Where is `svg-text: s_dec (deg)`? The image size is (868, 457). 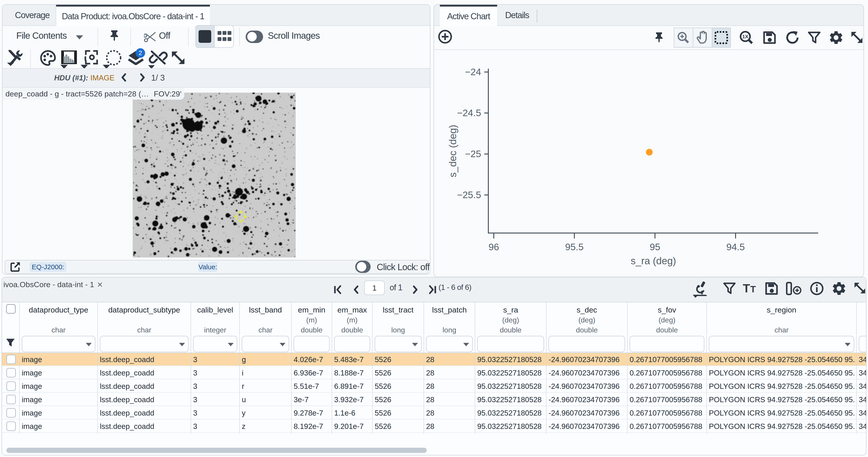
svg-text: s_dec (deg) is located at coordinates (453, 151).